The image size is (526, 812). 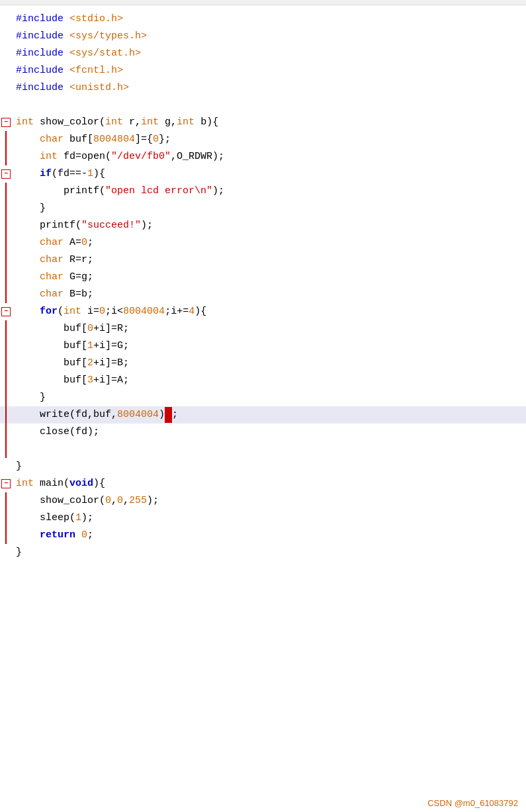 What do you see at coordinates (90, 363) in the screenshot?
I see `number: 2` at bounding box center [90, 363].